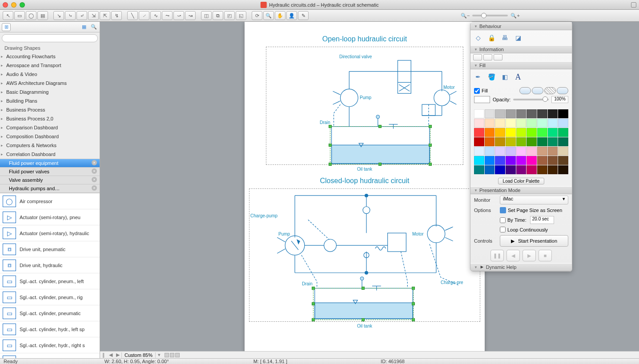  What do you see at coordinates (292, 16) in the screenshot?
I see `user-button: 👤` at bounding box center [292, 16].